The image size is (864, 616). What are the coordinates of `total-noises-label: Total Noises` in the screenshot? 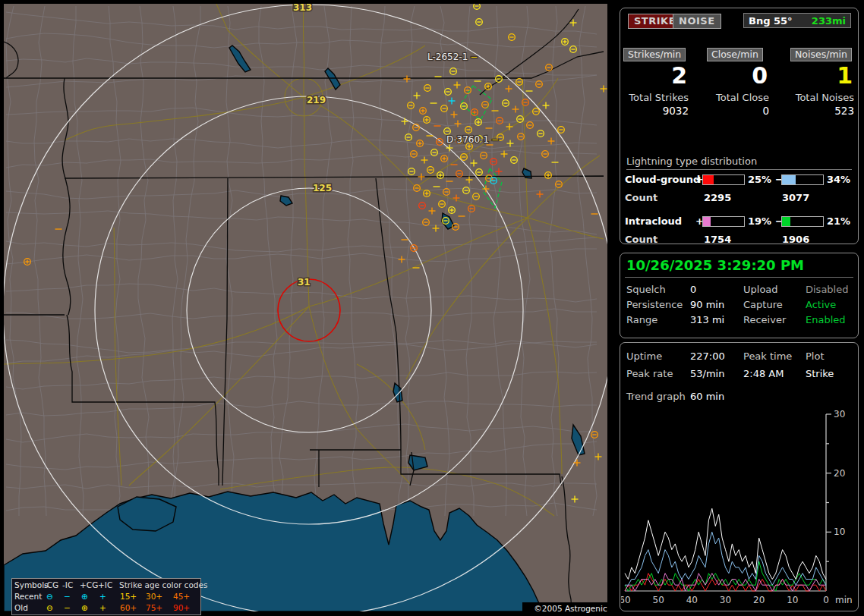 It's located at (823, 96).